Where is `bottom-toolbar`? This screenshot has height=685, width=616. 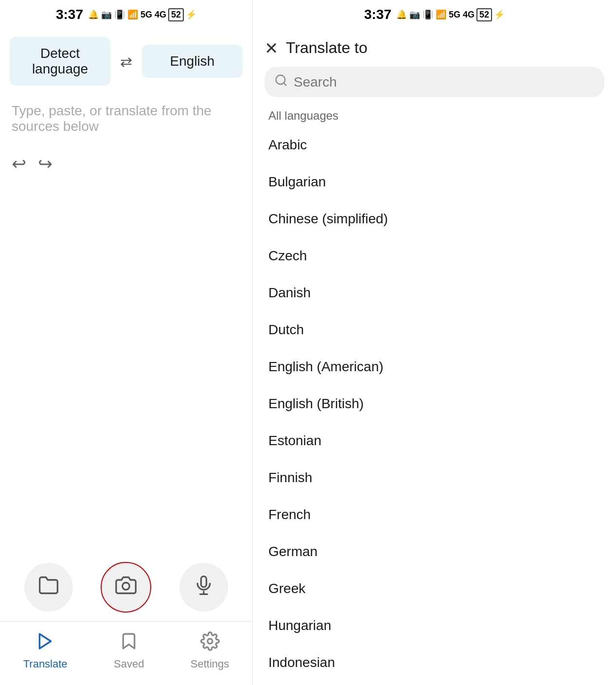 bottom-toolbar is located at coordinates (126, 587).